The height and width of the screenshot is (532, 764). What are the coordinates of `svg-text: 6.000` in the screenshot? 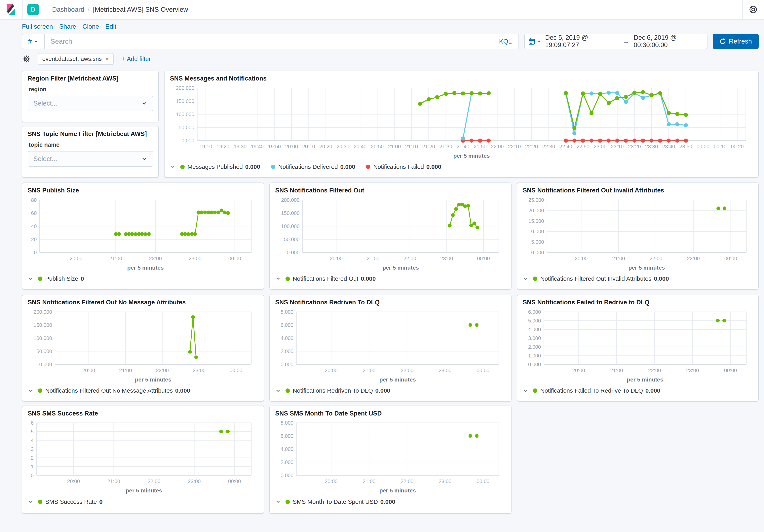 It's located at (287, 325).